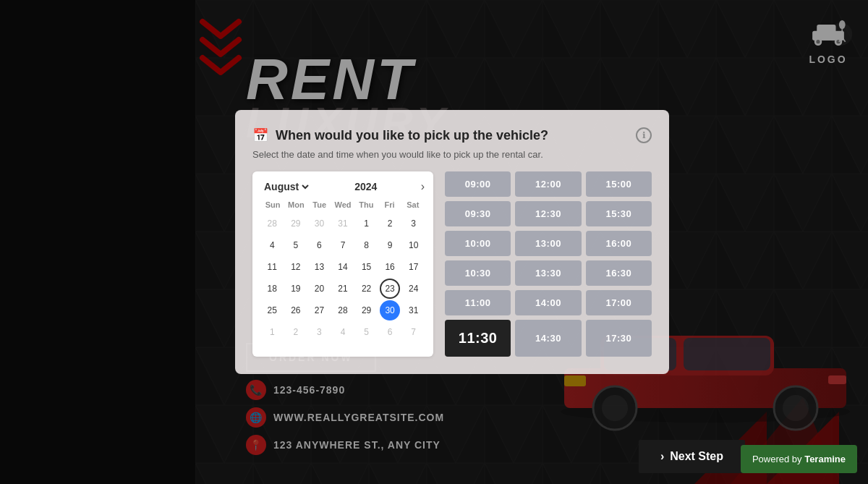  I want to click on month-select: August, so click(286, 187).